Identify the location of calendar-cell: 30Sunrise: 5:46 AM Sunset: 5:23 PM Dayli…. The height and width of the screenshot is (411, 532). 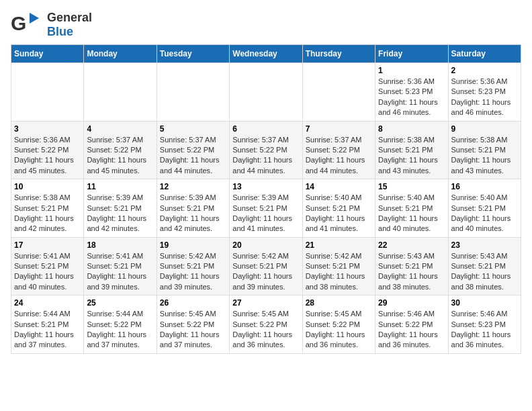
(484, 325).